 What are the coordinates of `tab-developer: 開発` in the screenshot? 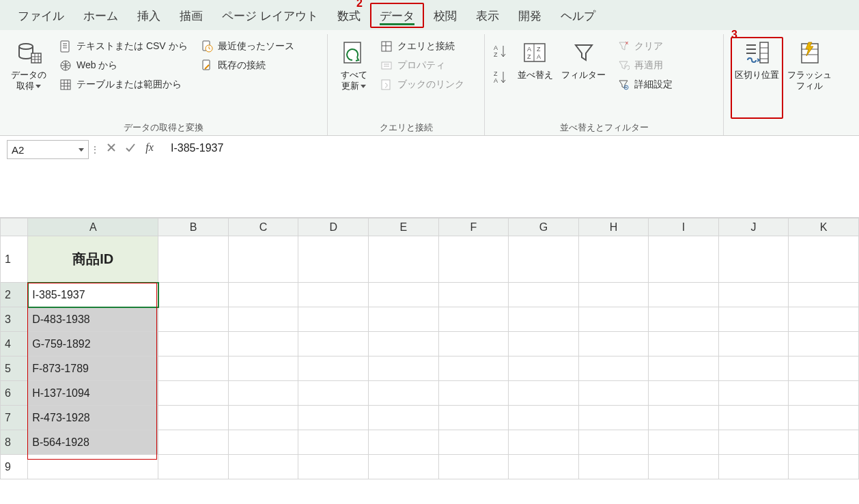 It's located at (530, 15).